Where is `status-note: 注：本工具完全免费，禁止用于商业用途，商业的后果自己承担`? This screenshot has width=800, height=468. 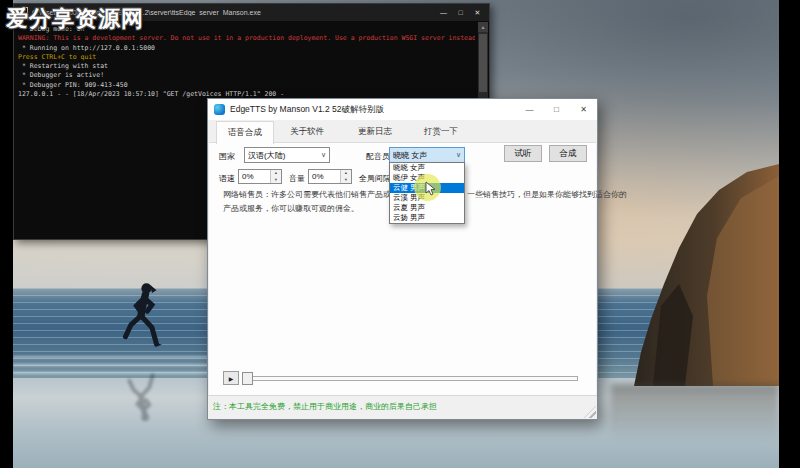 status-note: 注：本工具完全免费，禁止用于商业用途，商业的后果自己承担 is located at coordinates (325, 406).